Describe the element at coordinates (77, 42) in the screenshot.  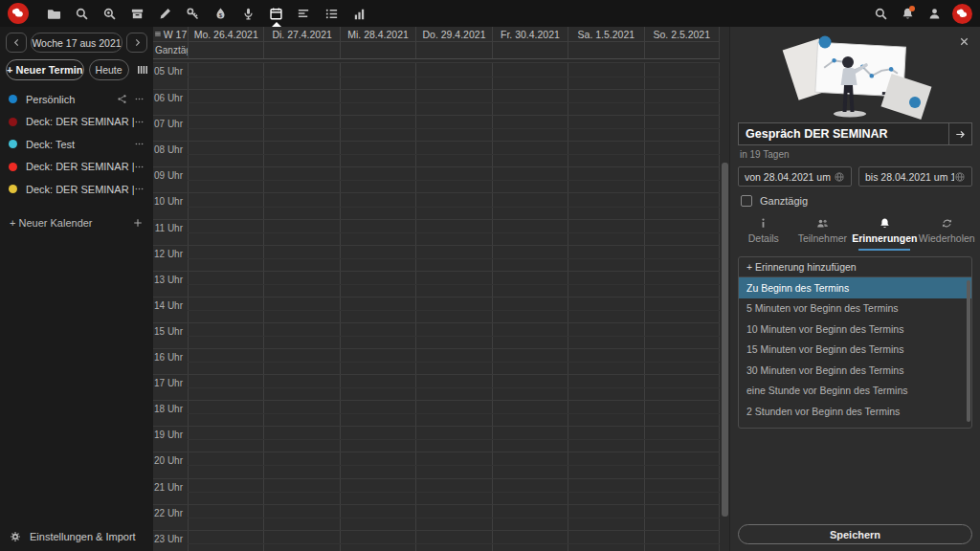
I see `week-selector: Woche 17 aus 2021` at that location.